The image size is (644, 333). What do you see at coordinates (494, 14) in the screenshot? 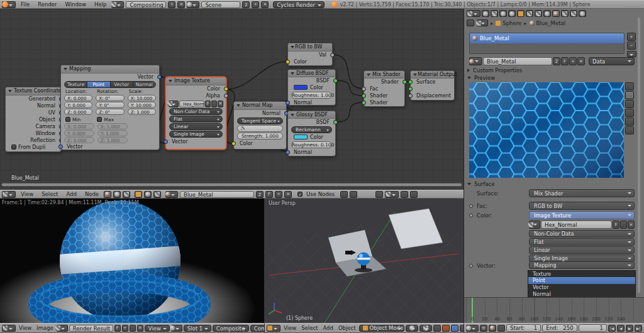
I see `tab-render-layers-icon` at bounding box center [494, 14].